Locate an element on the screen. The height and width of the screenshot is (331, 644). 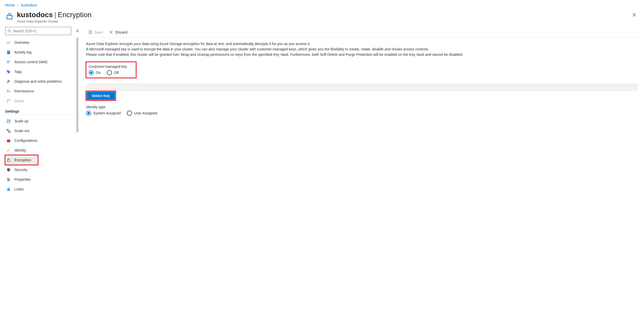
sidebar-item-properties: Properties is located at coordinates (43, 179).